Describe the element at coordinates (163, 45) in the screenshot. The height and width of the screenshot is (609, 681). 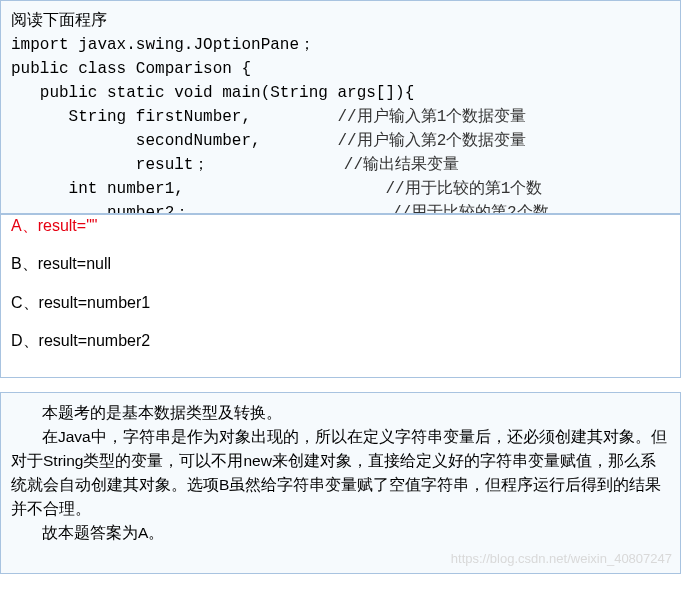
I see `code-line: import javax.swing.JOptionPane；` at that location.